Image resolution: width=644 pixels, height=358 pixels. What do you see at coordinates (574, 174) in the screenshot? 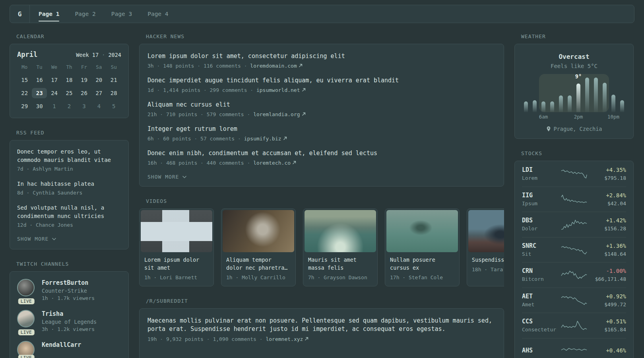
I see `stock-row: LDILorem+4.35%$795.18` at bounding box center [574, 174].